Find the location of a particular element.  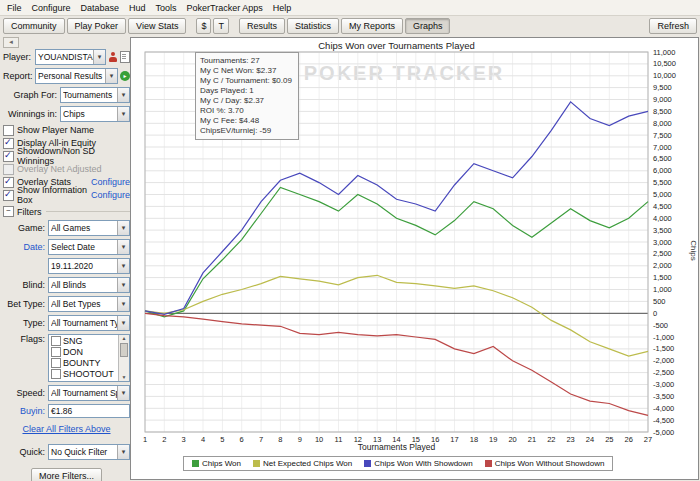

community-button: Community is located at coordinates (34, 26).